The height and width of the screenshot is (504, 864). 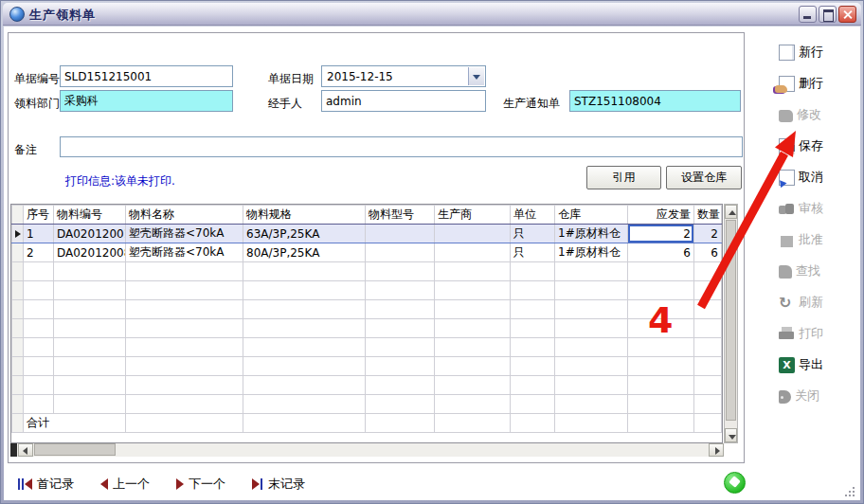 I want to click on resize-grip, so click(x=851, y=493).